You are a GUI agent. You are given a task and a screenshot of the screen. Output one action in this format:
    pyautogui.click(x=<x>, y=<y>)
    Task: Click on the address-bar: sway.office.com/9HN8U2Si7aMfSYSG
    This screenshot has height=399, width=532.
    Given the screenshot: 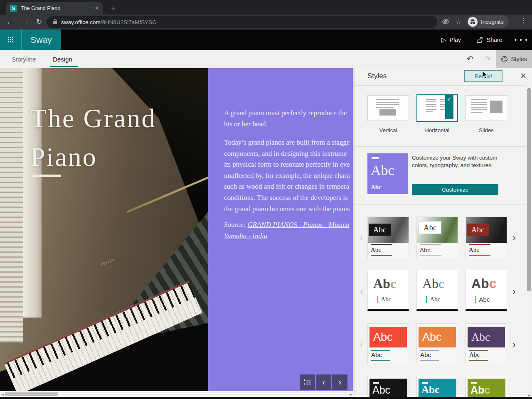 What is the action you would take?
    pyautogui.click(x=242, y=22)
    